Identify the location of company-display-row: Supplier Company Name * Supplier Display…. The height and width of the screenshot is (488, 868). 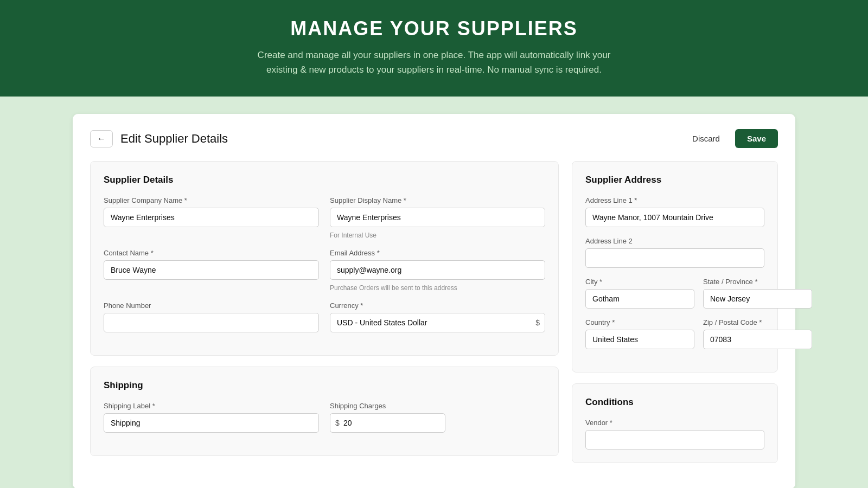
(324, 218).